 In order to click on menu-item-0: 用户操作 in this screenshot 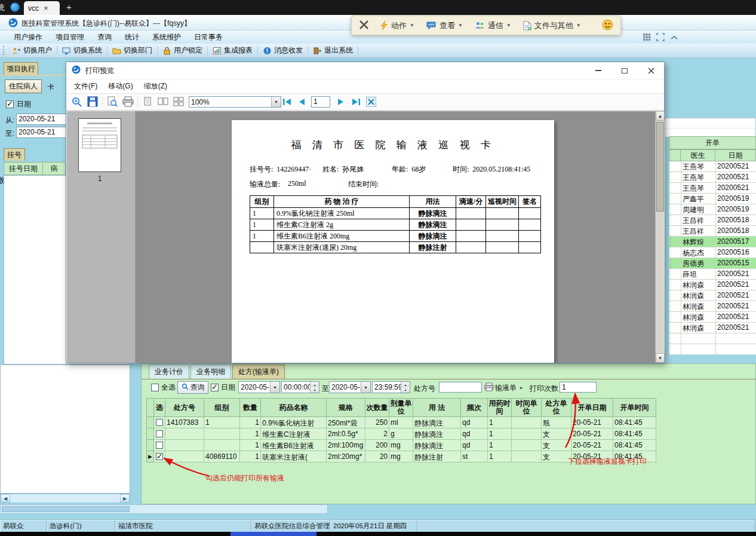, I will do `click(28, 37)`.